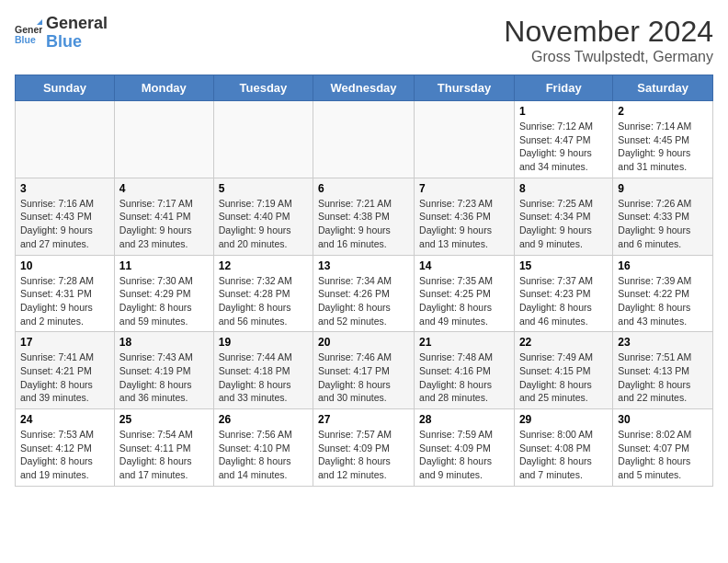  Describe the element at coordinates (563, 371) in the screenshot. I see `calendar-cell: 22Sunrise: 7:49 AM Sunset: 4:15 PM Dayli…` at that location.